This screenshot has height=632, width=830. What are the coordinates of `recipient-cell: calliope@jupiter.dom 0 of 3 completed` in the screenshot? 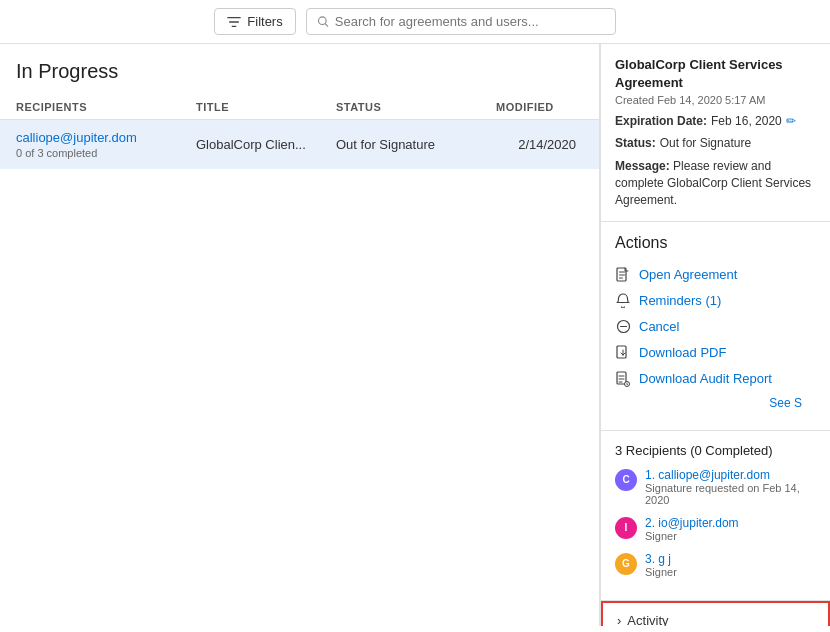 It's located at (106, 144).